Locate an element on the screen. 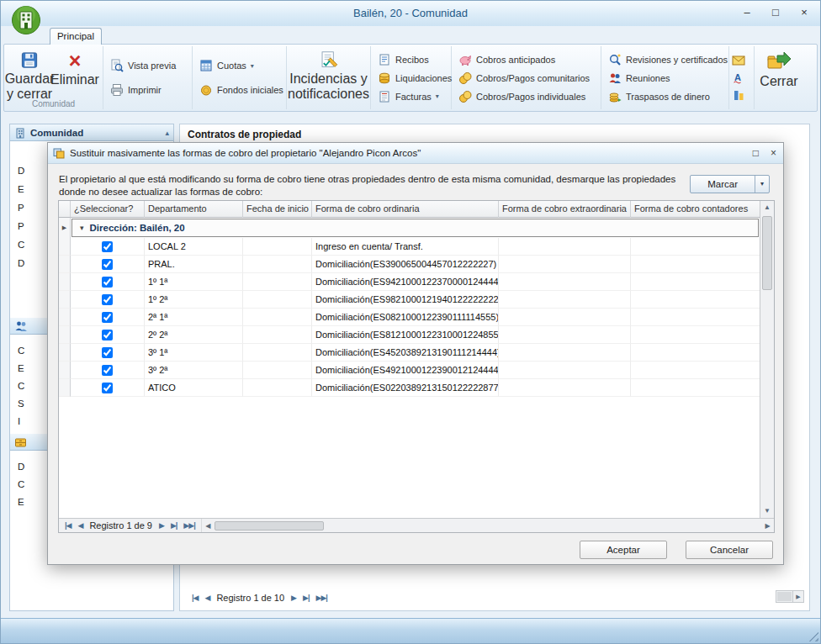  cell-departamento: ATICO is located at coordinates (193, 388).